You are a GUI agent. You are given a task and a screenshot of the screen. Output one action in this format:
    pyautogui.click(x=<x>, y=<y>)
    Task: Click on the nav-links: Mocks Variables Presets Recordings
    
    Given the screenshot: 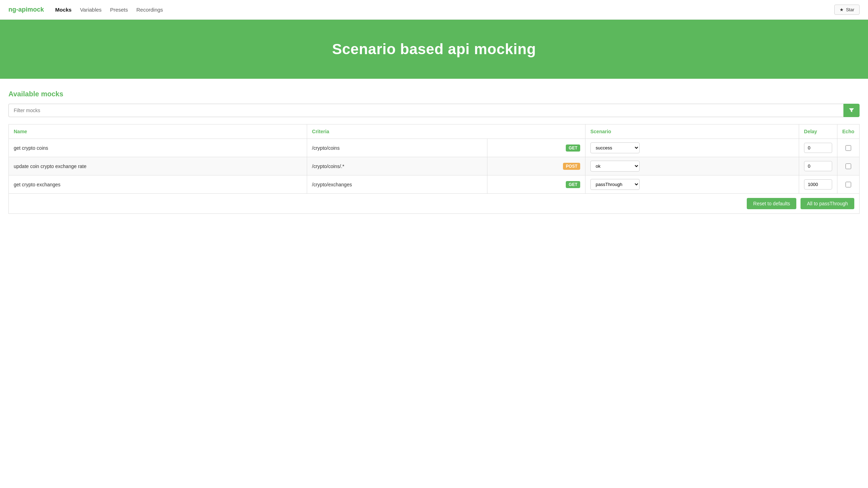 What is the action you would take?
    pyautogui.click(x=445, y=10)
    